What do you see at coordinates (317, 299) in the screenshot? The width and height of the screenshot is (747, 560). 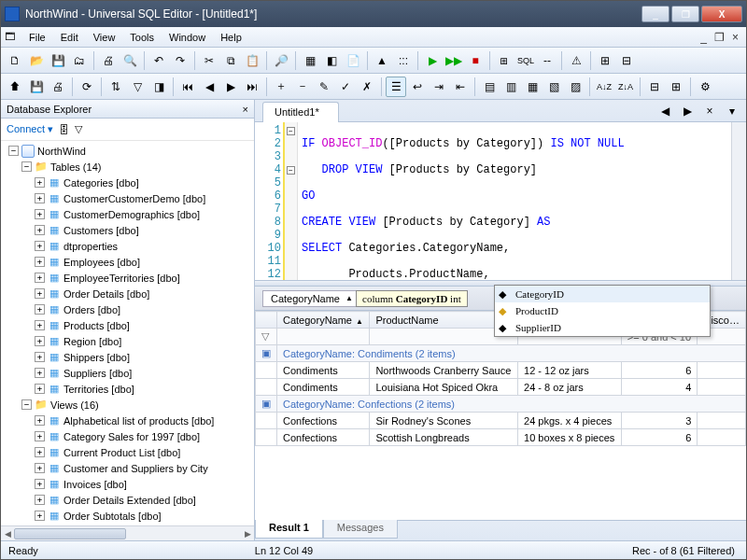 I see `group-by-column: CategoryName▲` at bounding box center [317, 299].